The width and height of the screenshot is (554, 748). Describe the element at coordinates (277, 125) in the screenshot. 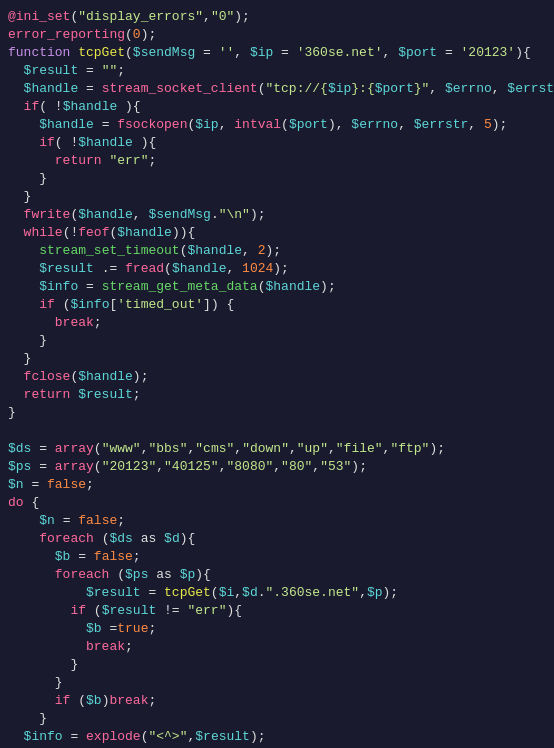

I see `code-line-7: $handle = fsockopen($ip, intval($port), …` at that location.